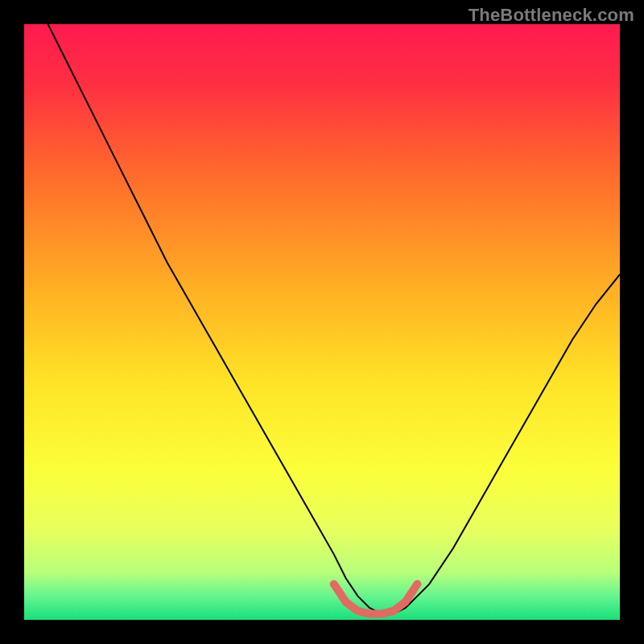 The height and width of the screenshot is (644, 644). What do you see at coordinates (551, 15) in the screenshot?
I see `watermark-label: TheBottleneck.com` at bounding box center [551, 15].